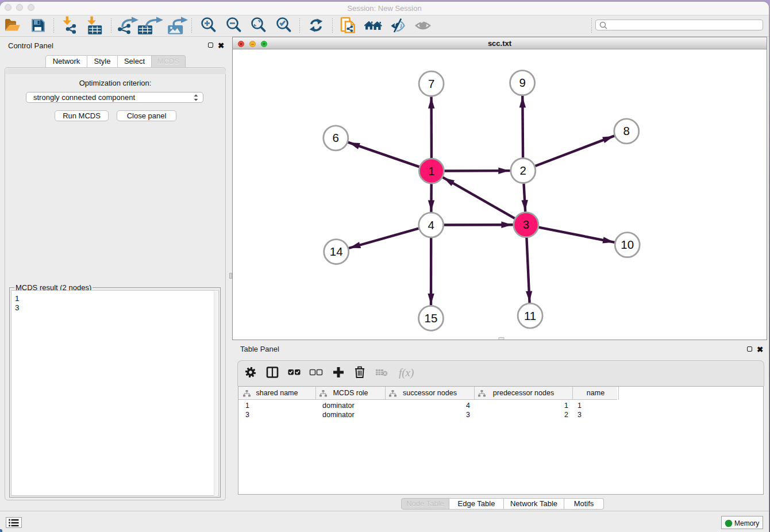 This screenshot has height=532, width=770. I want to click on svg-text: 3, so click(526, 224).